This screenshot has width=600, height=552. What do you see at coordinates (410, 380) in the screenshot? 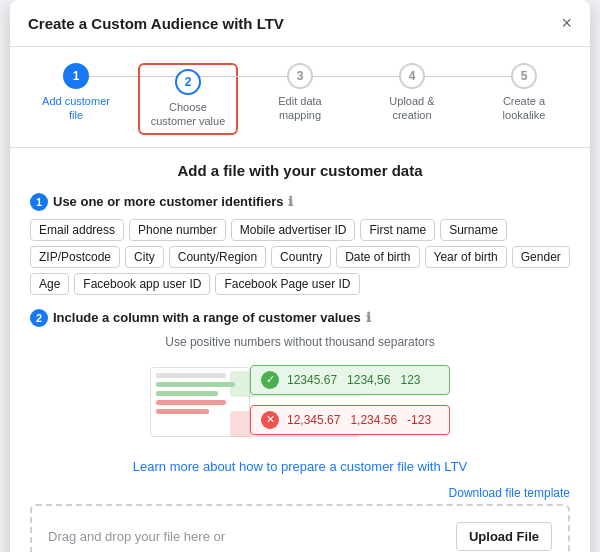
I see `good-val-3: 123` at bounding box center [410, 380].